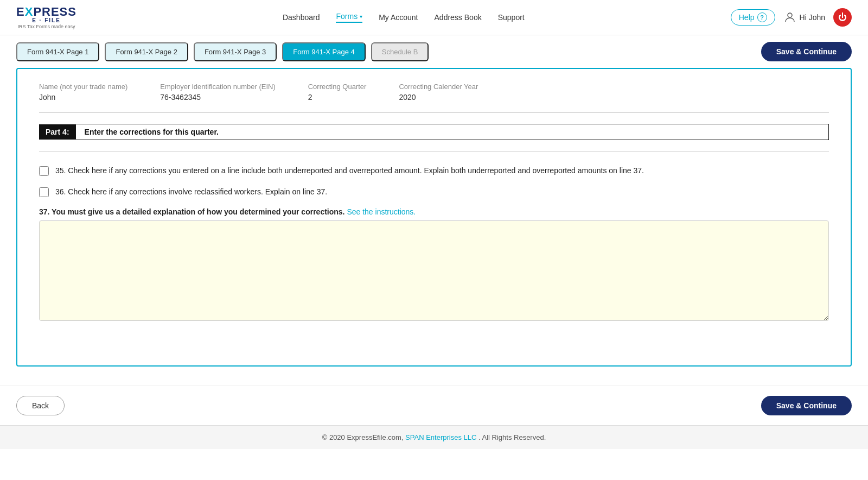 The height and width of the screenshot is (480, 868). Describe the element at coordinates (400, 52) in the screenshot. I see `tab-schedule-b: Schedule B` at that location.